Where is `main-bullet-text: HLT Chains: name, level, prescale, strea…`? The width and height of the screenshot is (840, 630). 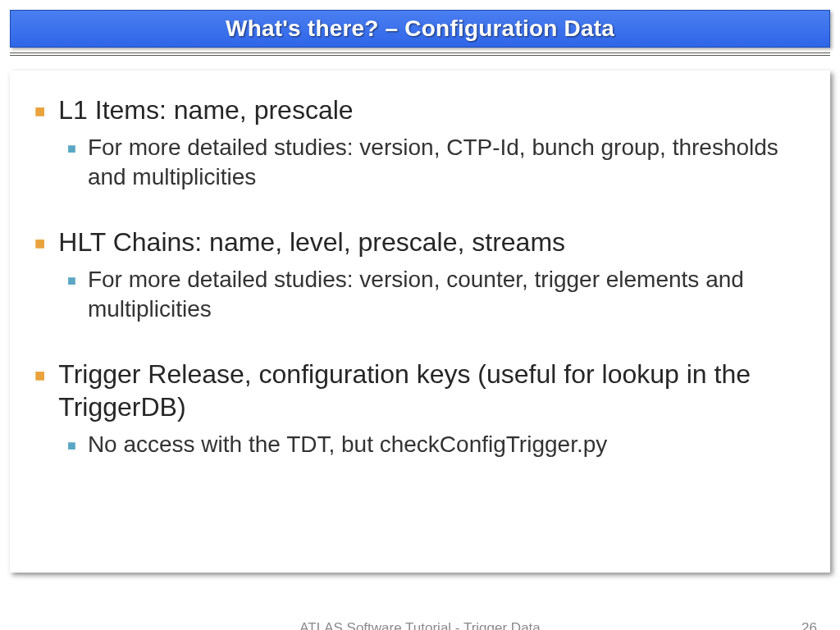
main-bullet-text: HLT Chains: name, level, prescale, strea… is located at coordinates (312, 242).